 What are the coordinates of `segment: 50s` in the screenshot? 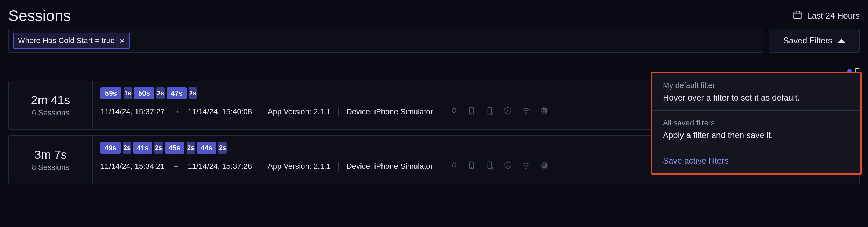 It's located at (144, 93).